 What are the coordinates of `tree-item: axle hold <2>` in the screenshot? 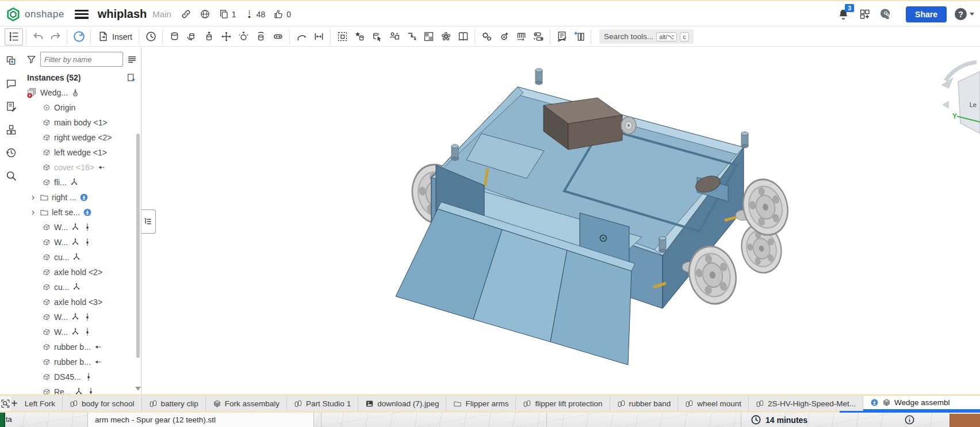 It's located at (79, 272).